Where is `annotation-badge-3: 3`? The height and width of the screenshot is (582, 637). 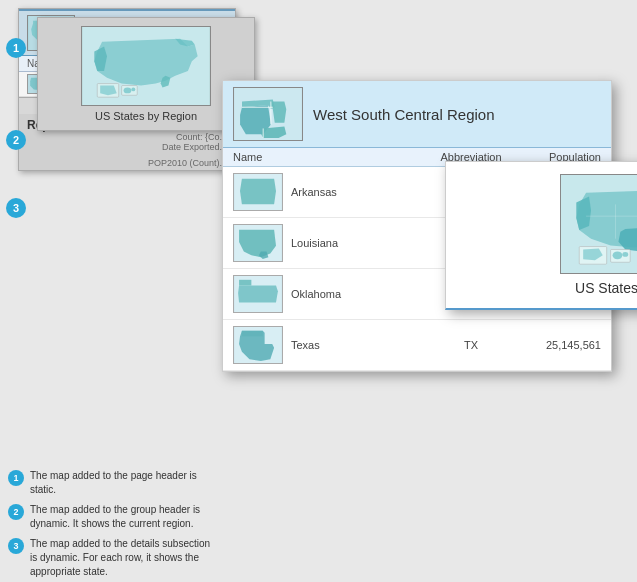
annotation-badge-3: 3 is located at coordinates (16, 546).